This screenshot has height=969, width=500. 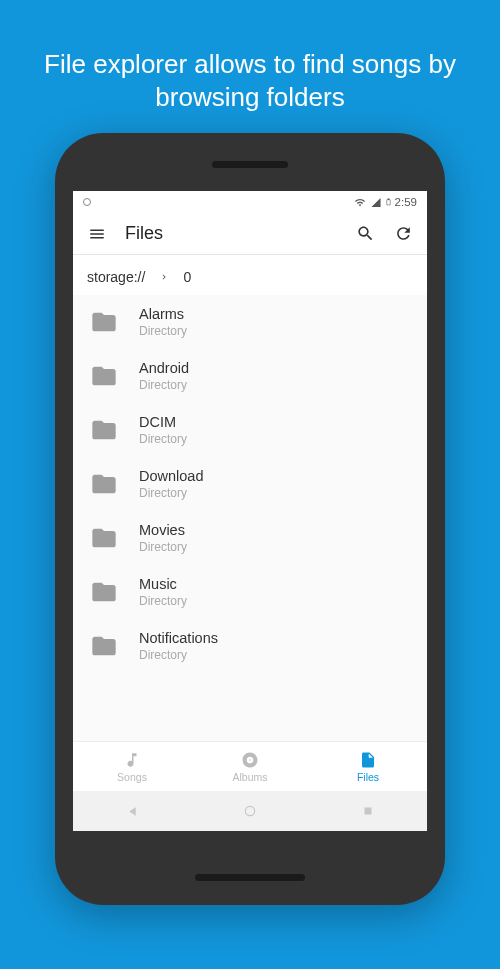 What do you see at coordinates (376, 202) in the screenshot?
I see `signal-icon` at bounding box center [376, 202].